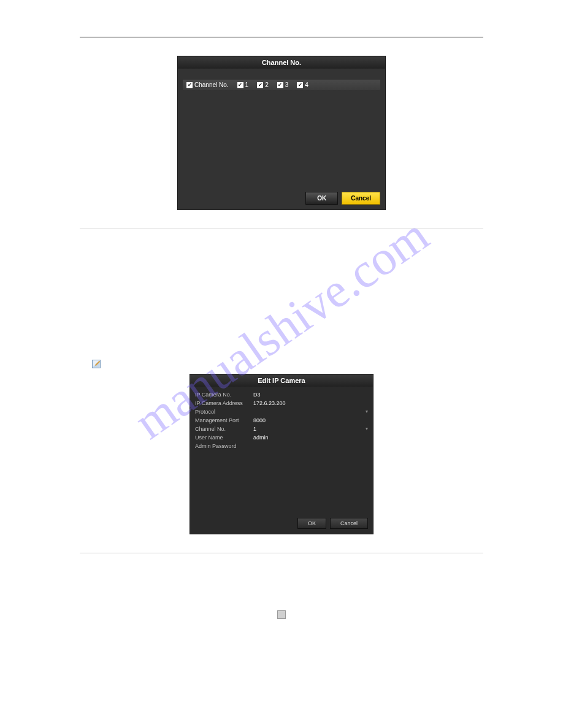 This screenshot has width=563, height=728. Describe the element at coordinates (310, 395) in the screenshot. I see `value-camera-no: D3` at that location.